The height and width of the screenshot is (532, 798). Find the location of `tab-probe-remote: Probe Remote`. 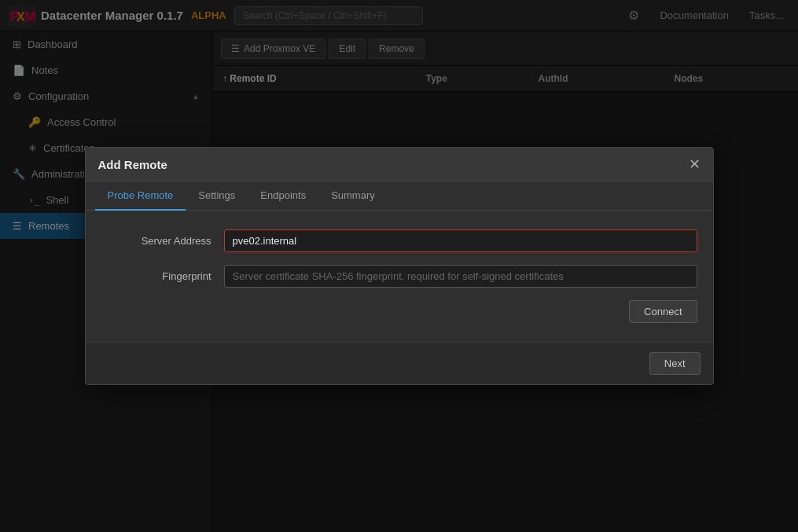

tab-probe-remote: Probe Remote is located at coordinates (141, 196).